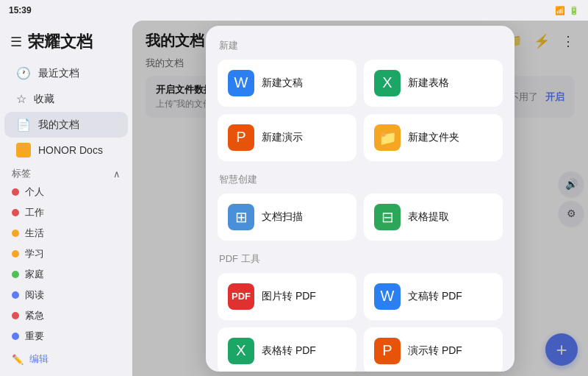  What do you see at coordinates (429, 217) in the screenshot?
I see `modal-item-label-table-extract: 表格提取` at bounding box center [429, 217].